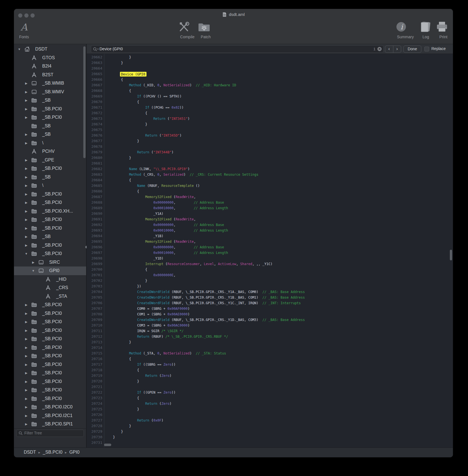 The width and height of the screenshot is (468, 476). Describe the element at coordinates (187, 30) in the screenshot. I see `compile-button: Compile` at that location.